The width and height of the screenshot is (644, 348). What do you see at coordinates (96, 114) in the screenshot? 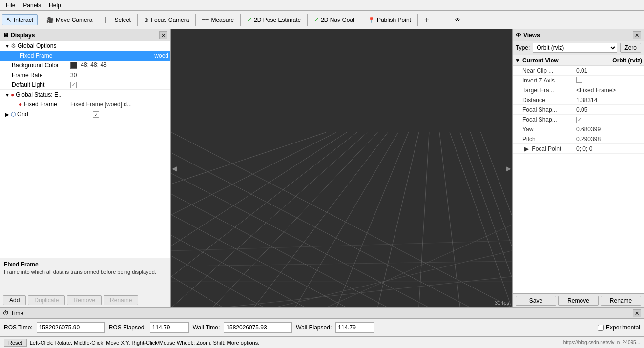
I see `grid-checkbox: ✓` at bounding box center [96, 114].